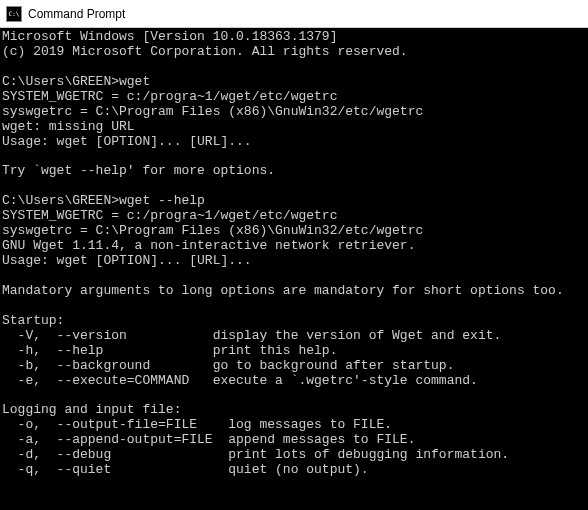 The image size is (588, 510). I want to click on terminal-line: -o, --output-file=FILE log messages to F…, so click(294, 426).